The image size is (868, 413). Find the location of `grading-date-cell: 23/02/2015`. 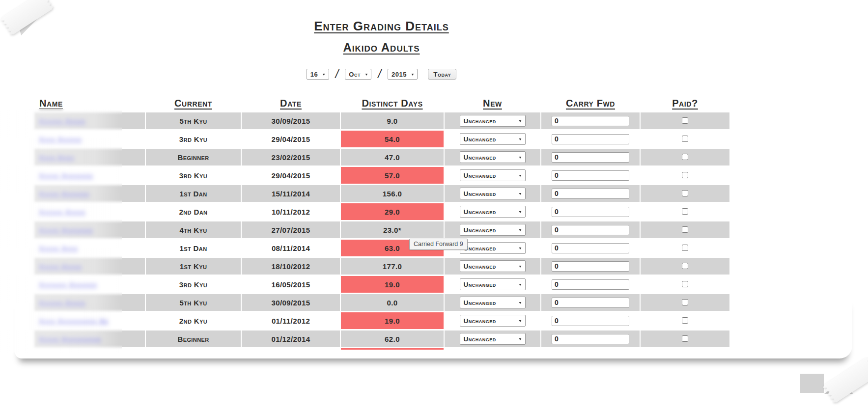

grading-date-cell: 23/02/2015 is located at coordinates (291, 157).